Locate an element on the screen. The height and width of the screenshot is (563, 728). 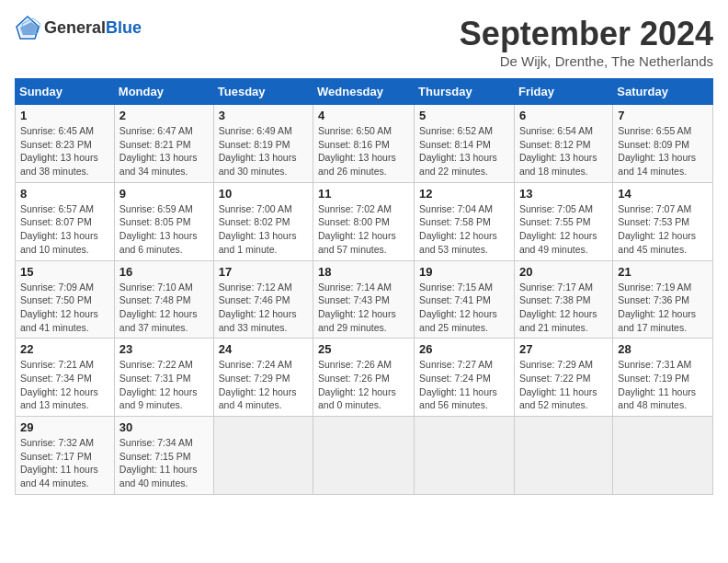
table-row: 28Sunrise: 7:31 AM Sunset: 7:19 PM Dayli… is located at coordinates (664, 377).